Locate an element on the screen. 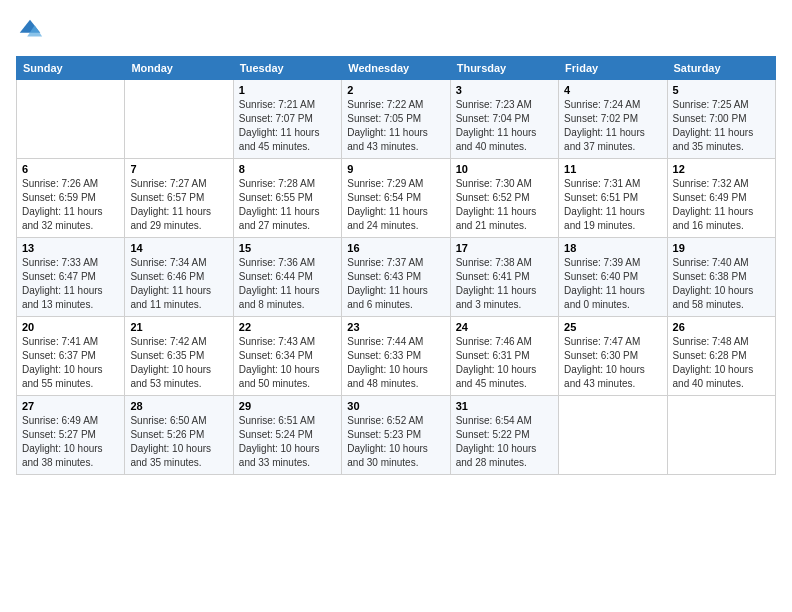 The image size is (792, 612). calendar-row: 6Sunrise: 7:26 AMSunset: 6:59 PMDaylight… is located at coordinates (396, 198).